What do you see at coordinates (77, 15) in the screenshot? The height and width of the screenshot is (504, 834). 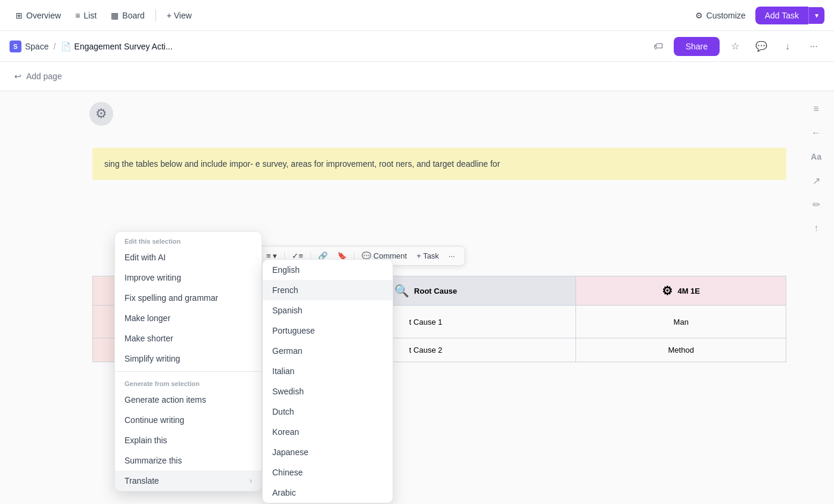 I see `list-icon: ≡` at bounding box center [77, 15].